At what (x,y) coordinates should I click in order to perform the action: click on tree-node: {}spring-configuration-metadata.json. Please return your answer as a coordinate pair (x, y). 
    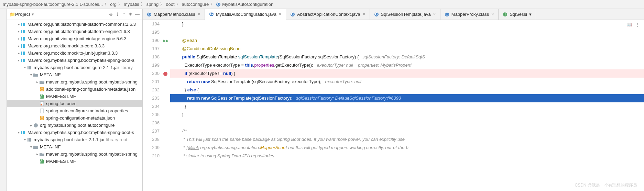
    Looking at the image, I should click on (75, 118).